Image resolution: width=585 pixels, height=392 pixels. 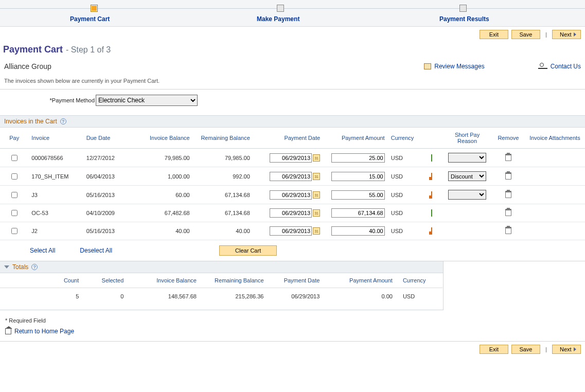 I want to click on description-text: The invoices shown below are currently i…, so click(x=292, y=83).